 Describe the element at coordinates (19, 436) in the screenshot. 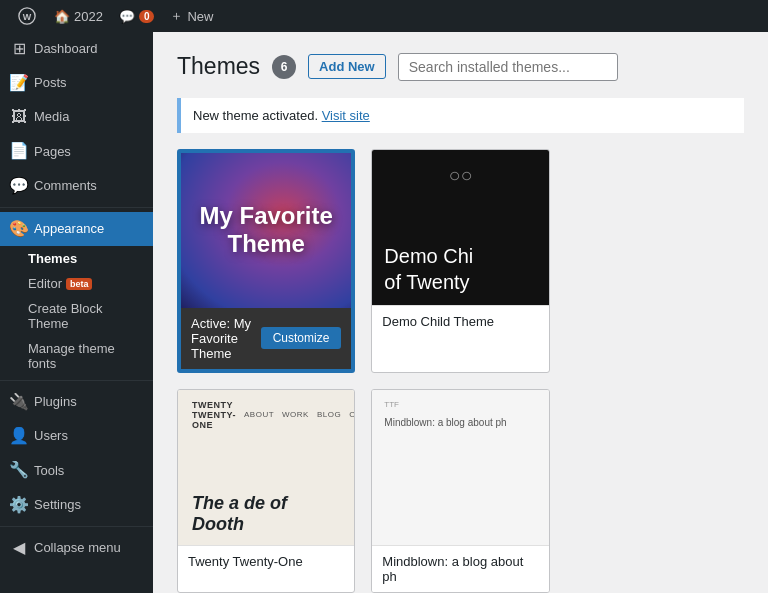

I see `users-icon: 👤` at that location.